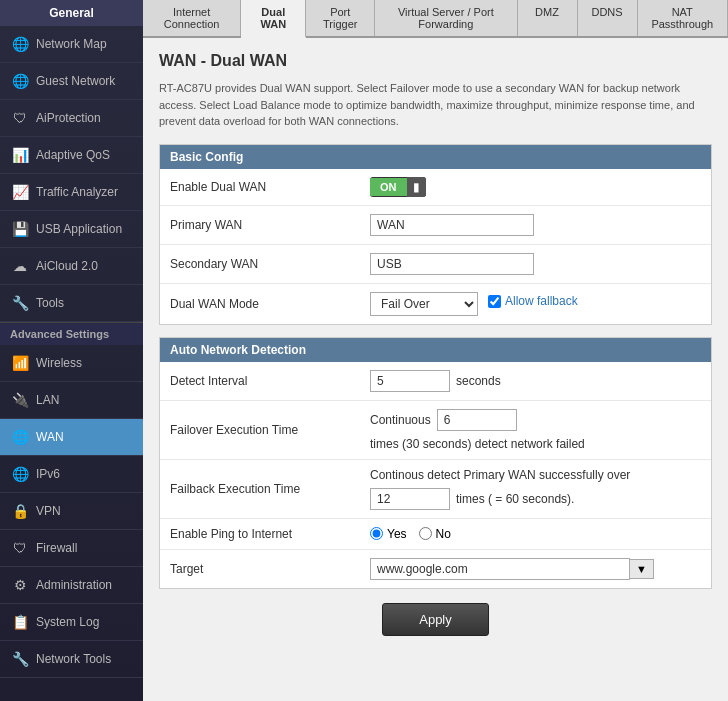 The image size is (728, 701). Describe the element at coordinates (72, 156) in the screenshot. I see `sidebar-item-adaptive-qos: 📊 Adaptive QoS` at that location.